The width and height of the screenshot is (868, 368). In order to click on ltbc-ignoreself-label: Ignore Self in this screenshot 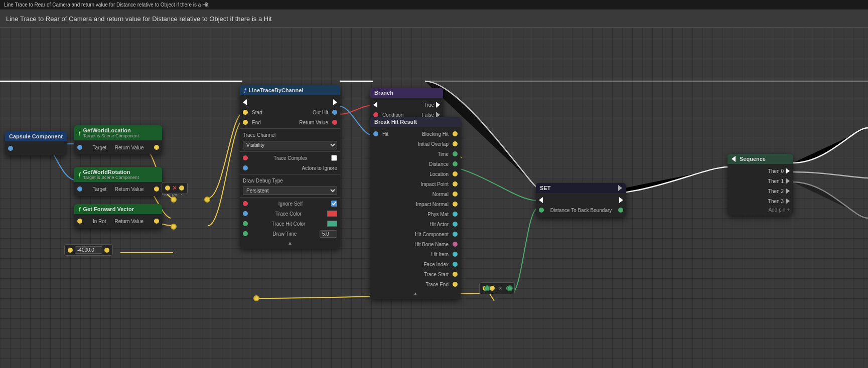, I will do `click(291, 204)`.